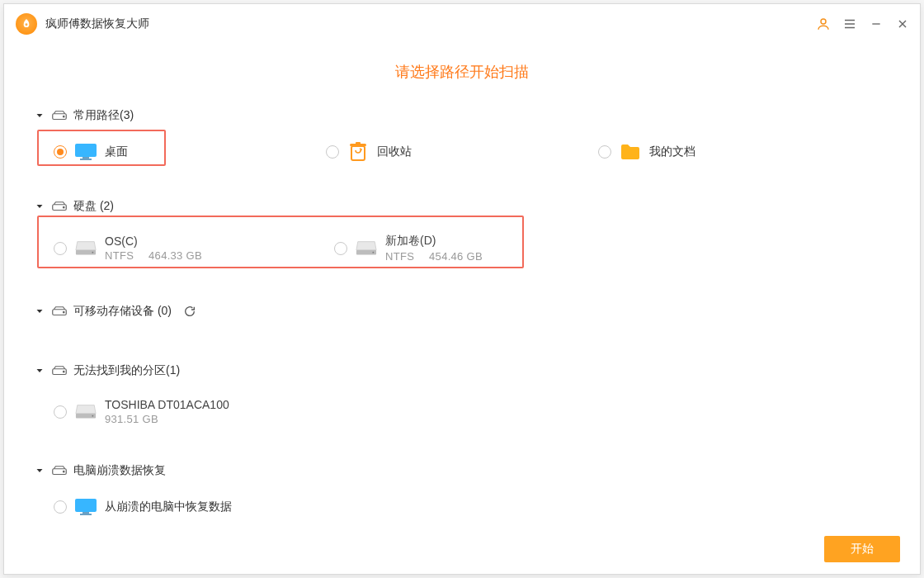  I want to click on trash-icon, so click(358, 152).